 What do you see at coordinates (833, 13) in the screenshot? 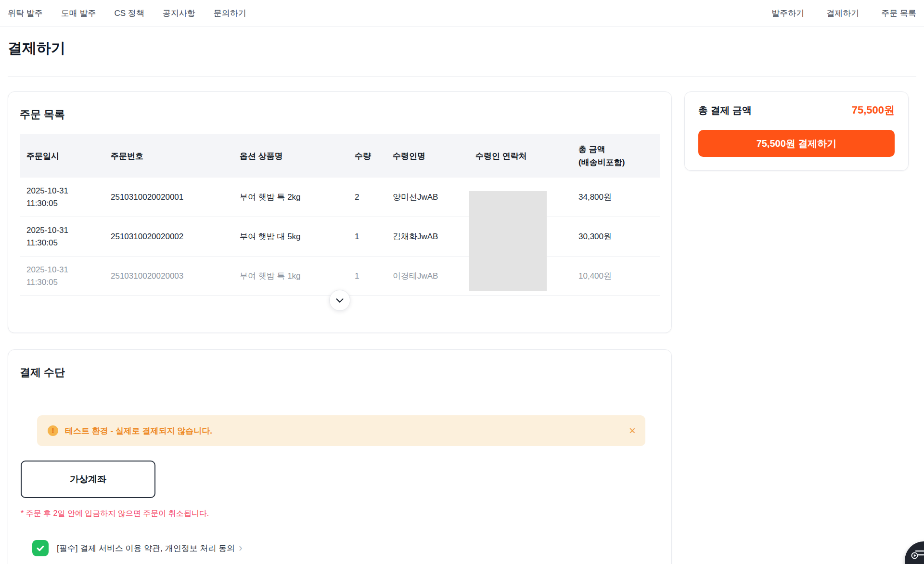
I see `nav-right: 발주하기 결제하기 주문 목록` at bounding box center [833, 13].